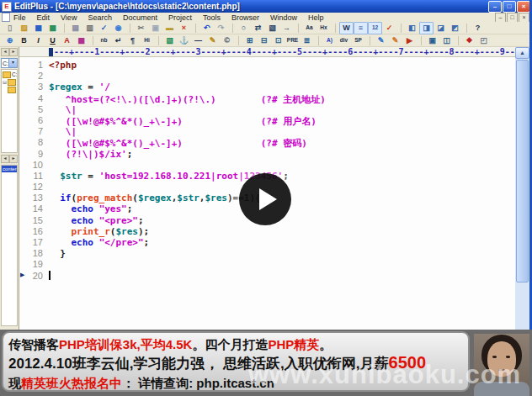 The image size is (532, 396). What do you see at coordinates (13, 52) in the screenshot?
I see `panel-scroll-right-button: ▸` at bounding box center [13, 52].